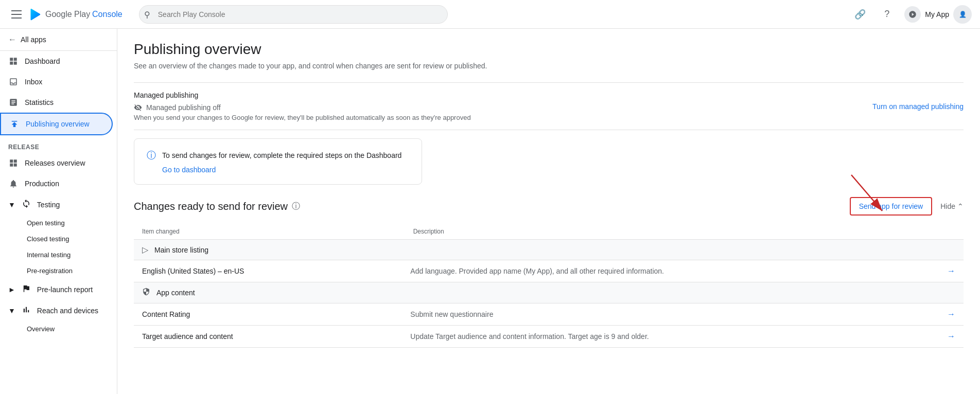 The width and height of the screenshot is (980, 394). Describe the element at coordinates (49, 271) in the screenshot. I see `pre-registration-label: Pre-registration` at that location.